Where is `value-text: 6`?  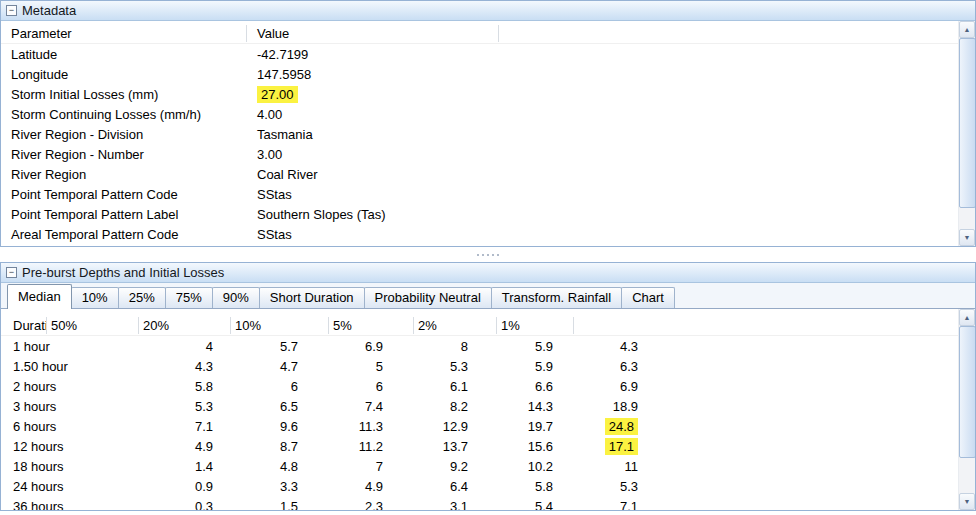
value-text: 6 is located at coordinates (380, 386).